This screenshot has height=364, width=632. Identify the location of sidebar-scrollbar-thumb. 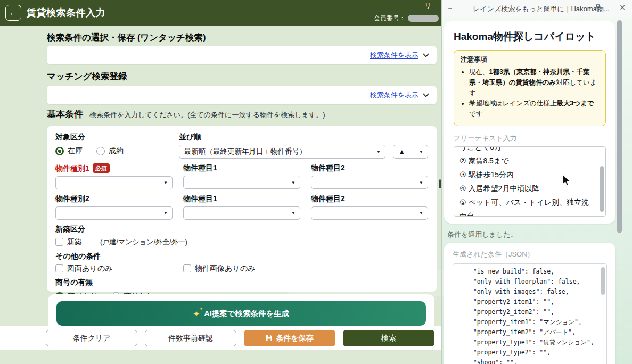
(620, 127).